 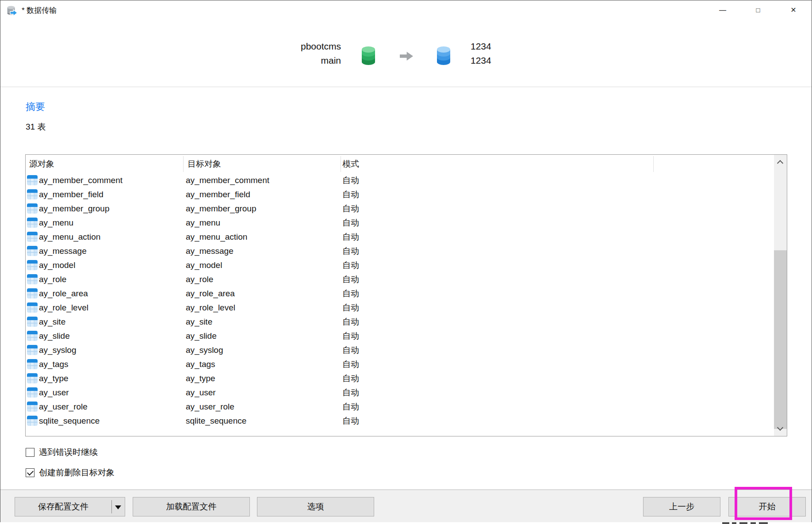 What do you see at coordinates (539, 54) in the screenshot?
I see `target-labels: 1234 1234` at bounding box center [539, 54].